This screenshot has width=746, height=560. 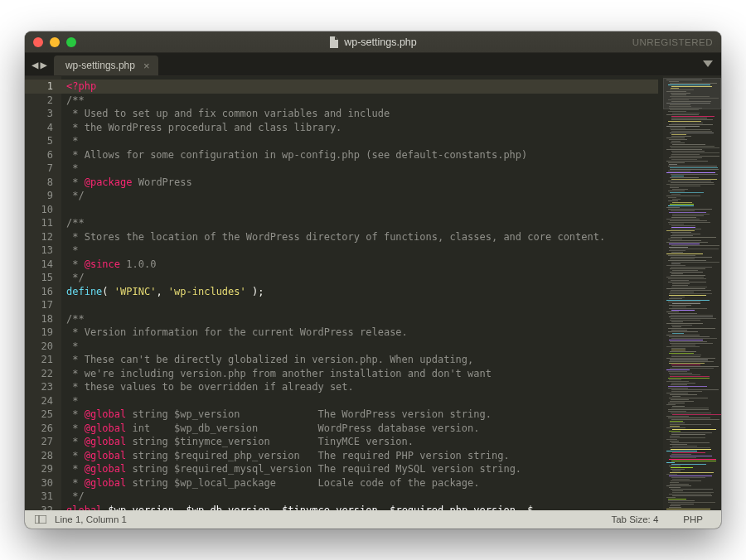 What do you see at coordinates (43, 65) in the screenshot?
I see `nav-forward-button: ▶` at bounding box center [43, 65].